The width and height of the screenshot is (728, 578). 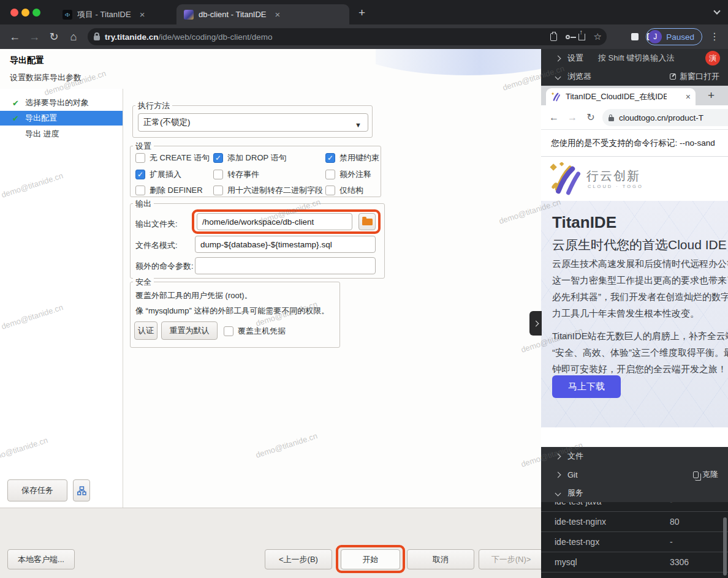 What do you see at coordinates (132, 37) in the screenshot?
I see `url-host: try.titanide.cn` at bounding box center [132, 37].